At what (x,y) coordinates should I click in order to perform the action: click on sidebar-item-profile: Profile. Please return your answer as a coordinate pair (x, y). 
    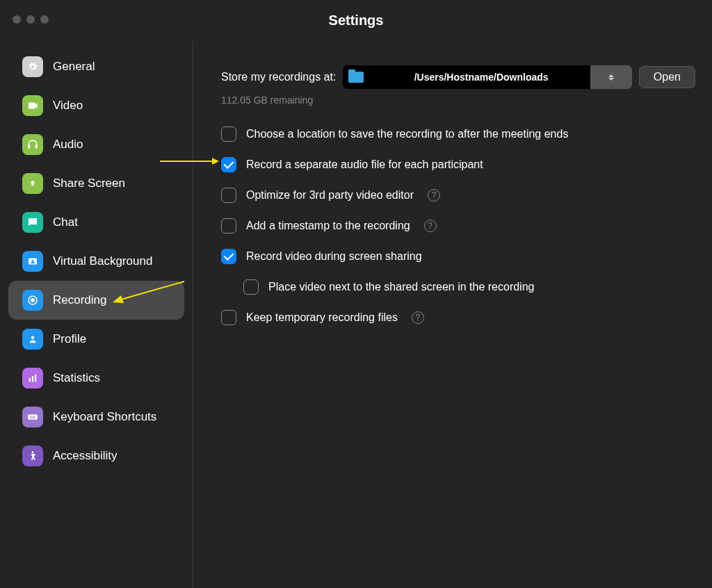
    Looking at the image, I should click on (96, 339).